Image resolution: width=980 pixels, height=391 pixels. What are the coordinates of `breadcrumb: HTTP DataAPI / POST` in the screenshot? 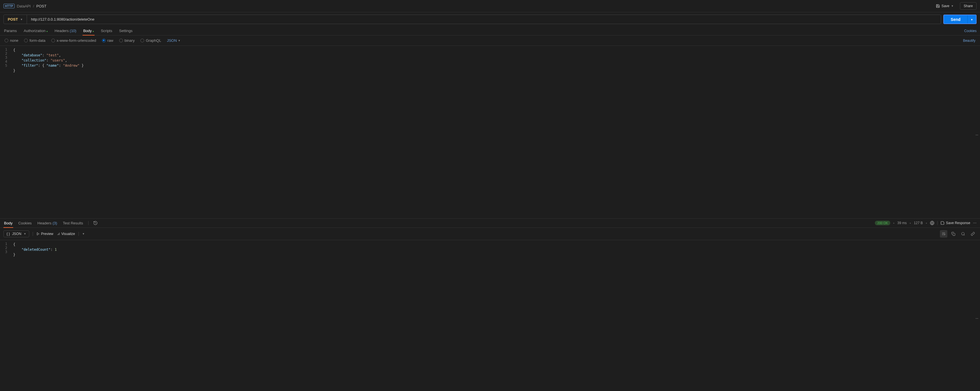 It's located at (25, 6).